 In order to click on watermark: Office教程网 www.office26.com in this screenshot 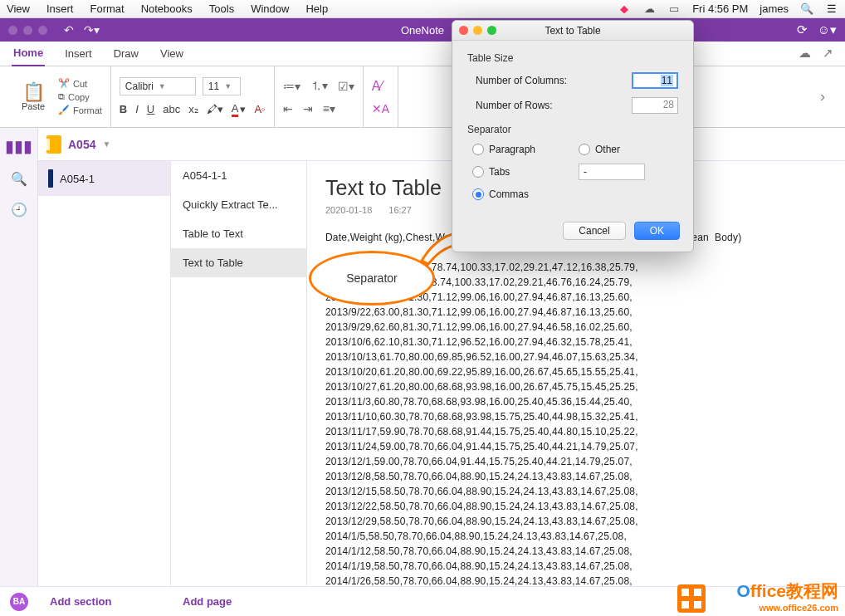, I will do `click(787, 596)`.